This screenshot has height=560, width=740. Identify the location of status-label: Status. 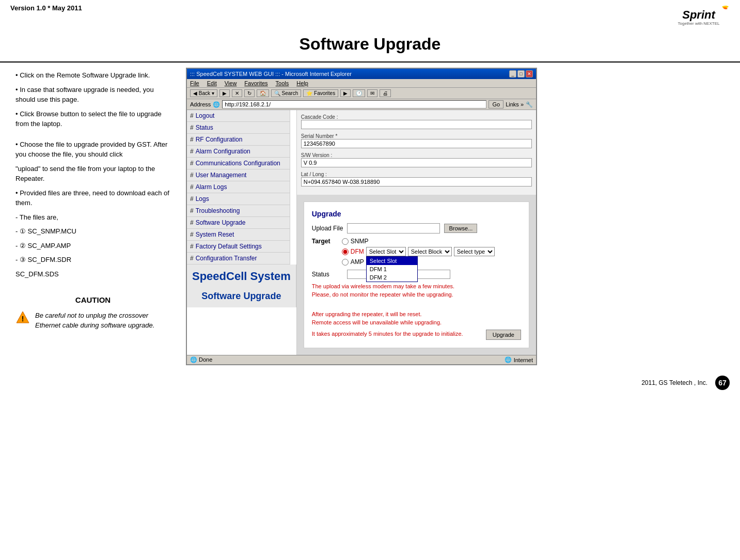
(327, 274).